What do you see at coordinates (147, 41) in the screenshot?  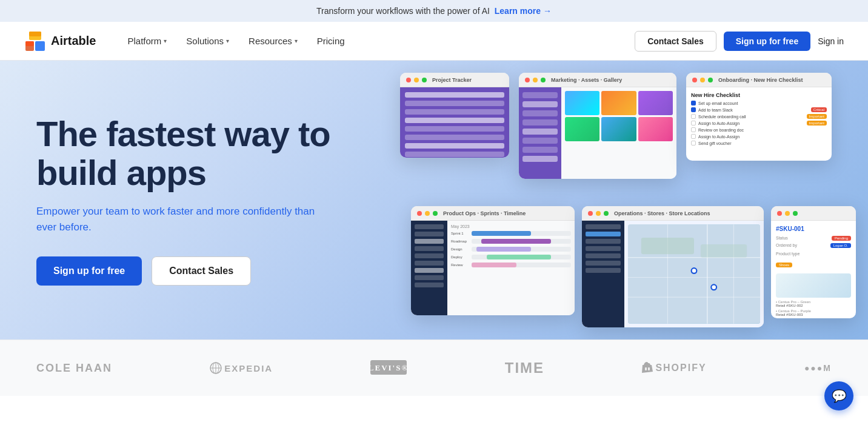 I see `nav-platform: Platform ▾` at bounding box center [147, 41].